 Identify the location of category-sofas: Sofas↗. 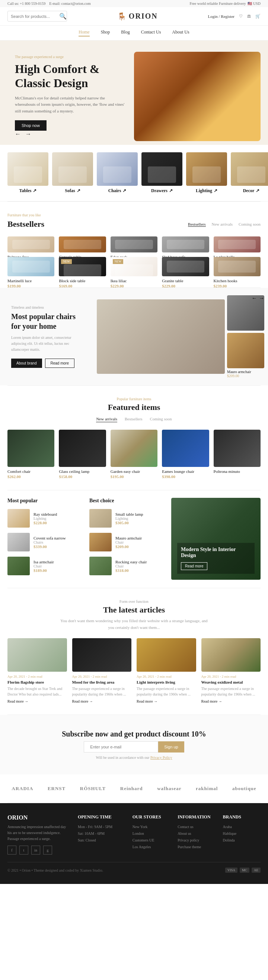
(73, 173).